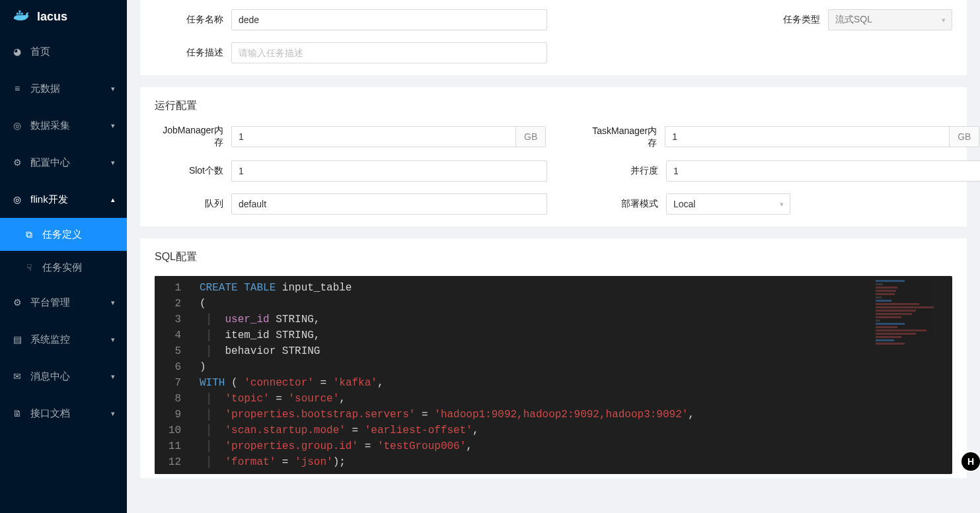  I want to click on sidebar-item-home: ◕ 首页, so click(63, 51).